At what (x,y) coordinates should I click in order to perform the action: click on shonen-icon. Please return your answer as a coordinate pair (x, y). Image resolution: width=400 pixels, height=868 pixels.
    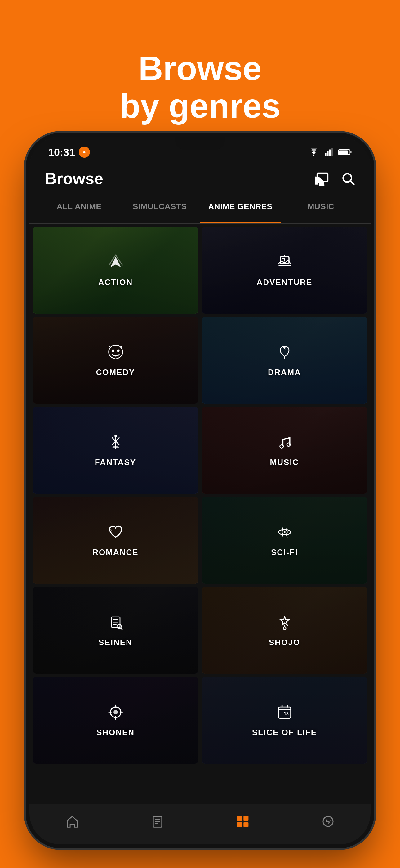
    Looking at the image, I should click on (116, 714).